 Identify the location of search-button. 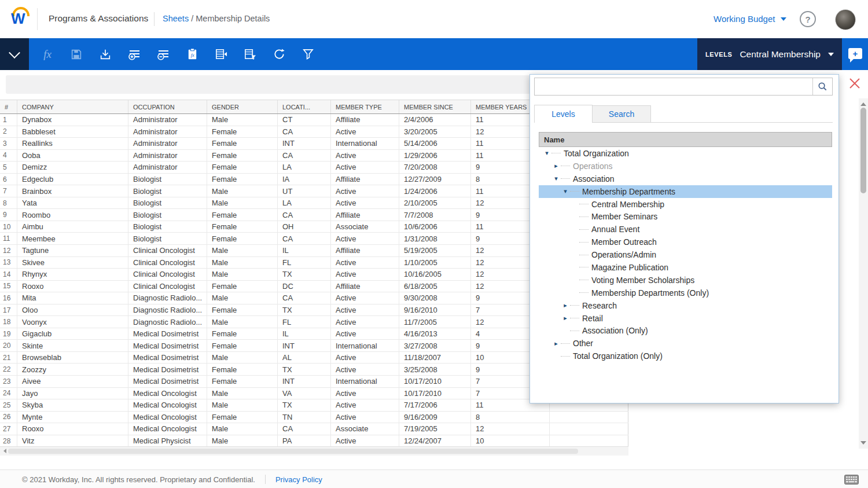
(822, 87).